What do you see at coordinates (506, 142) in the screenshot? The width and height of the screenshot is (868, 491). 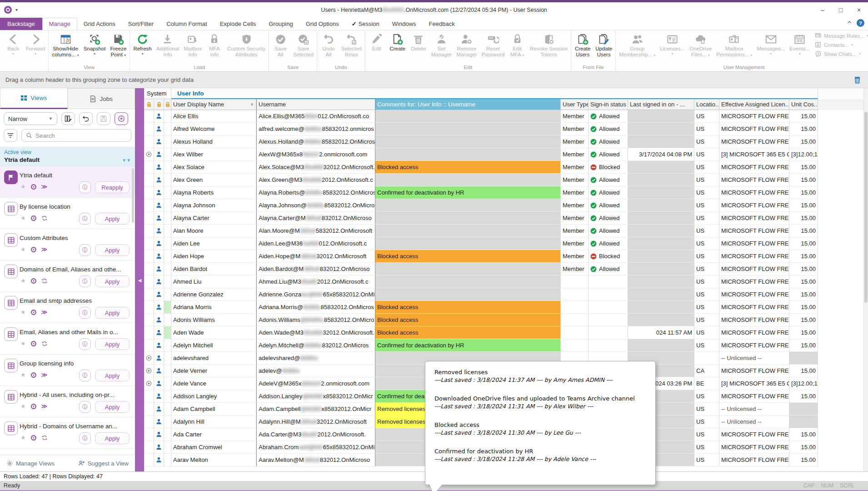 I see `user-row: Alexus HollandAlexus.Holland@M365x858320…` at bounding box center [506, 142].